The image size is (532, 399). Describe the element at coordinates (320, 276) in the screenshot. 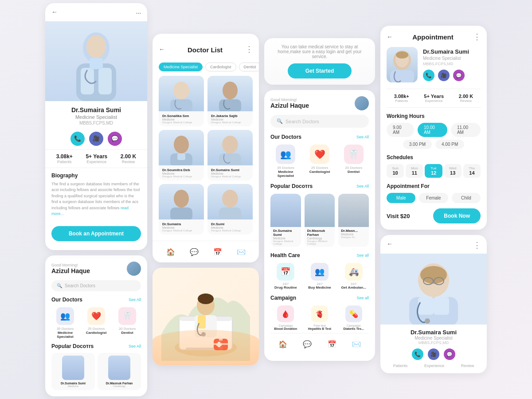

I see `hc-medicine: 👥 24/7 Buy Medicine` at that location.